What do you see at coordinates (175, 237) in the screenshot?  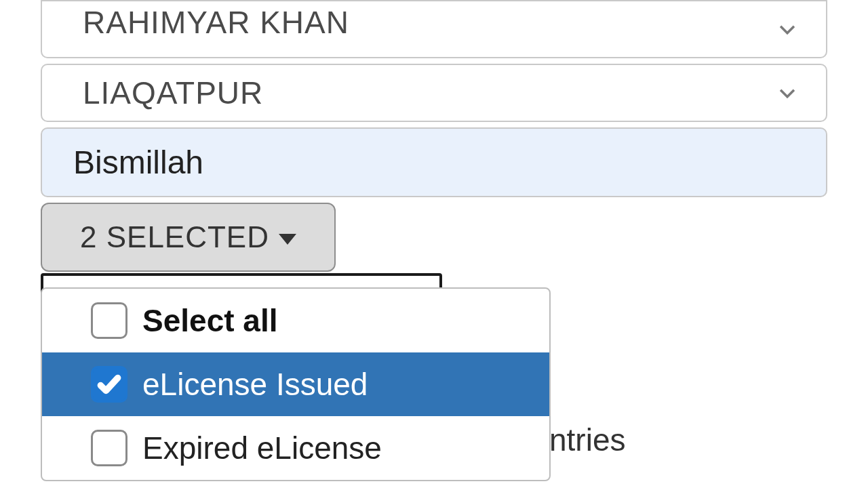 I see `status-multiselect-label: 2 SELECTED` at bounding box center [175, 237].